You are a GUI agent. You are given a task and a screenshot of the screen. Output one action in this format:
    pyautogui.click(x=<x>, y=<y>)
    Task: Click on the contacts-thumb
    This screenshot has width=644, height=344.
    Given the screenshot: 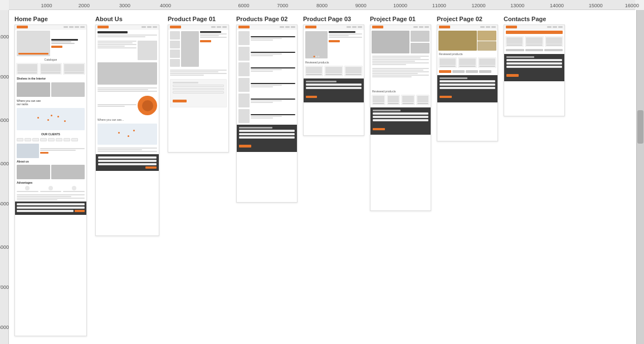 What is the action you would take?
    pyautogui.click(x=534, y=70)
    